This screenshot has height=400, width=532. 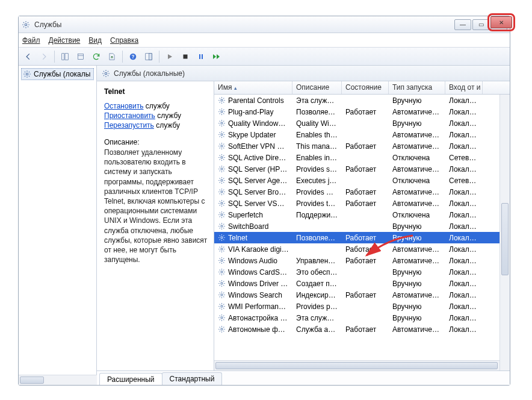 What do you see at coordinates (65, 57) in the screenshot?
I see `show-hide-tree-button` at bounding box center [65, 57].